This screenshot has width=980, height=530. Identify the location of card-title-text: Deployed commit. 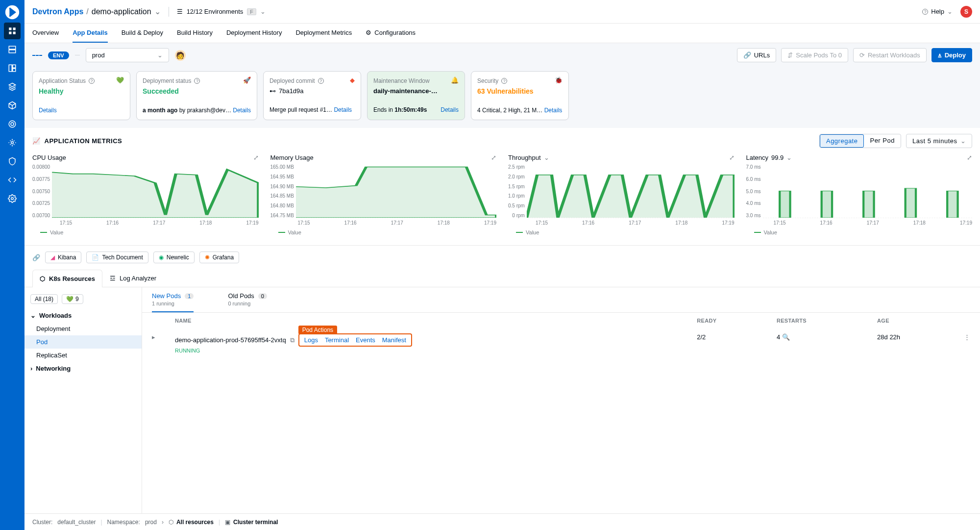
(292, 81).